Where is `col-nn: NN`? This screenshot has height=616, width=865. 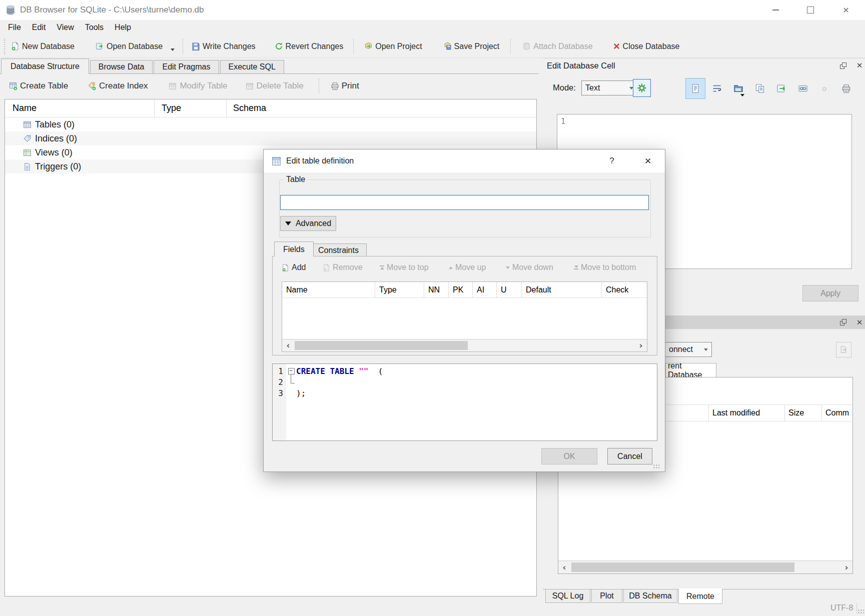
col-nn: NN is located at coordinates (436, 290).